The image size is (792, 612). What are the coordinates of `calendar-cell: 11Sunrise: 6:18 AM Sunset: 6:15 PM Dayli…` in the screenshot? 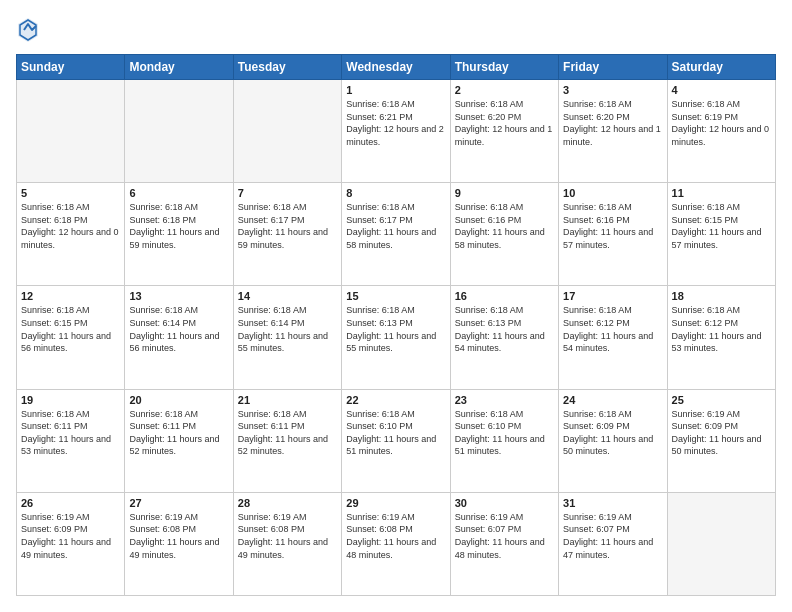 It's located at (721, 234).